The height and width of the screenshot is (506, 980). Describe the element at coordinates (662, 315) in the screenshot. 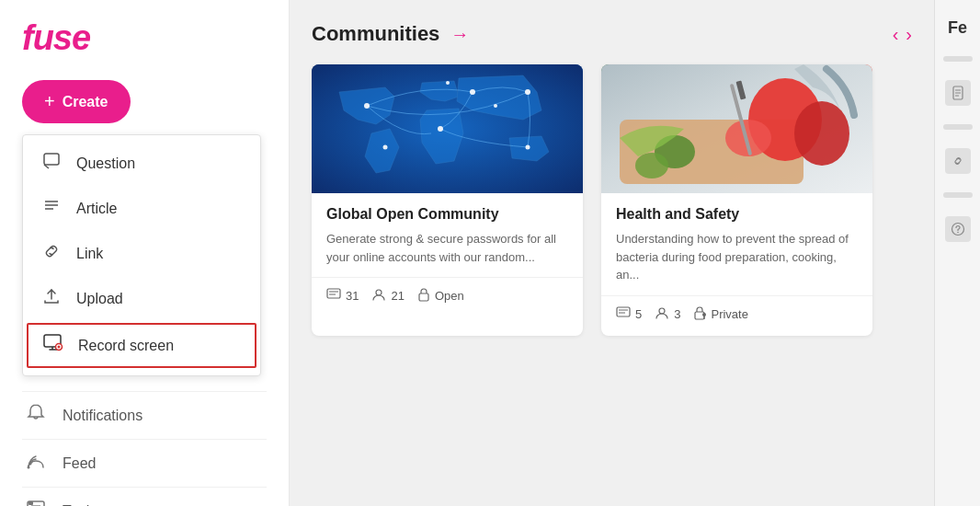

I see `members-icon-health` at that location.